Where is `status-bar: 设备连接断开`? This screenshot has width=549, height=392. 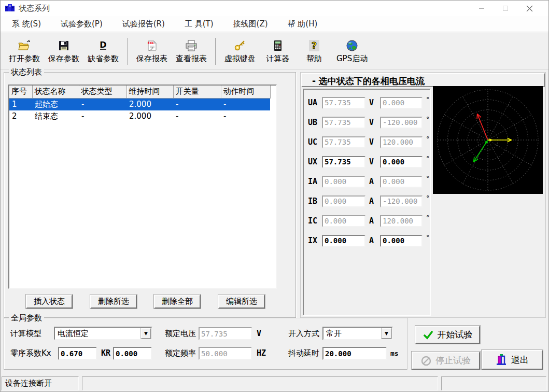
status-bar: 设备连接断开 is located at coordinates (275, 384).